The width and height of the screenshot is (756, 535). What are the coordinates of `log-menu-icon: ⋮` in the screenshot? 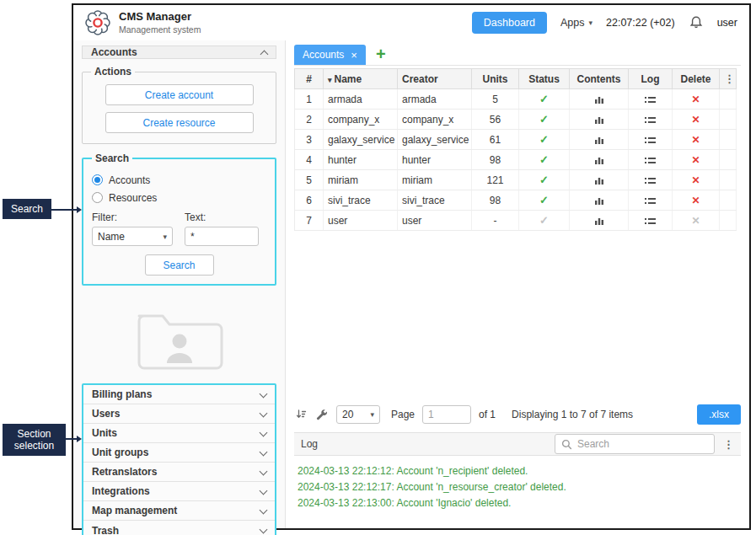 It's located at (728, 445).